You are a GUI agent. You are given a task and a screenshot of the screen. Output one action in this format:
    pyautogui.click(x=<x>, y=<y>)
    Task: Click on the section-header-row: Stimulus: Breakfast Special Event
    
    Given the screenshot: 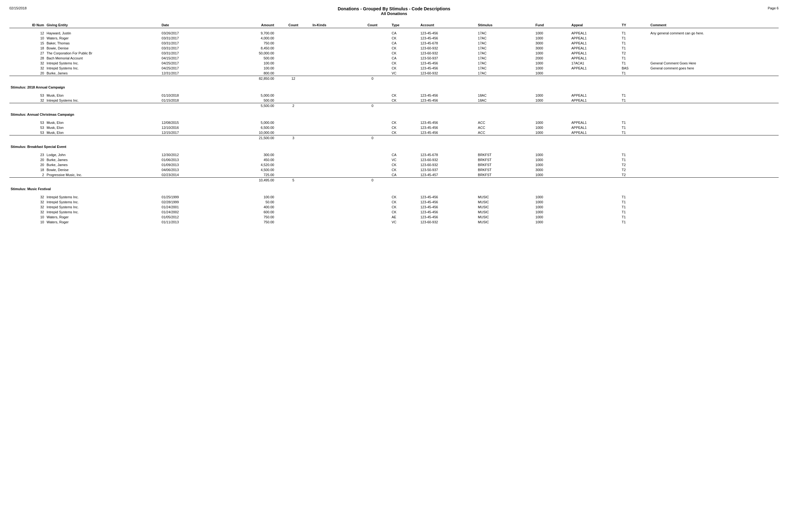 What is the action you would take?
    pyautogui.click(x=394, y=145)
    